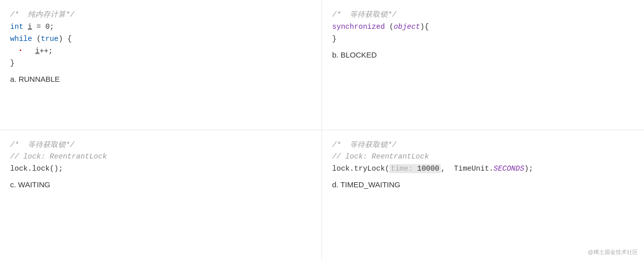 The width and height of the screenshot is (644, 260). Describe the element at coordinates (364, 15) in the screenshot. I see `comment-b: /* 等待获取锁*/` at that location.